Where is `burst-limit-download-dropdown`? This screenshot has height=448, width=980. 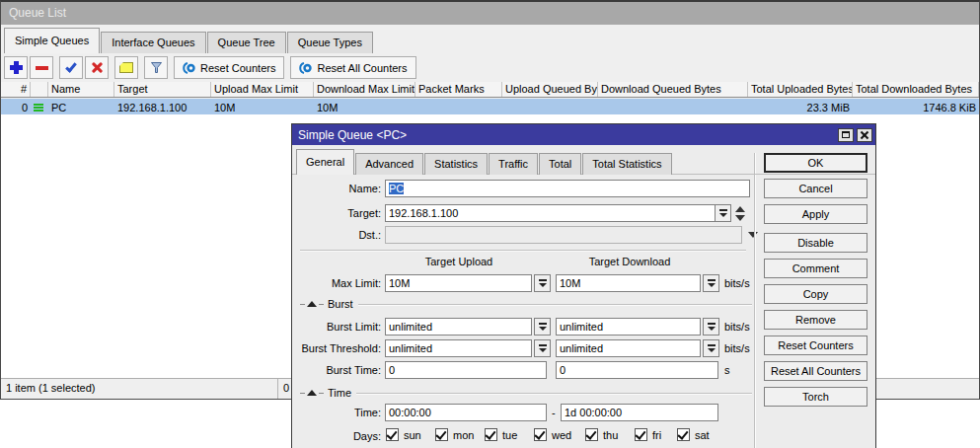 burst-limit-download-dropdown is located at coordinates (711, 327).